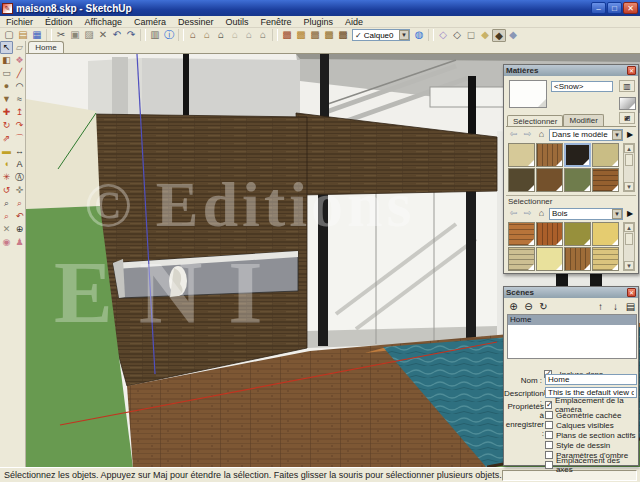 This screenshot has height=482, width=640. Describe the element at coordinates (513, 36) in the screenshot. I see `monochrome-style-icon: ◆` at that location.